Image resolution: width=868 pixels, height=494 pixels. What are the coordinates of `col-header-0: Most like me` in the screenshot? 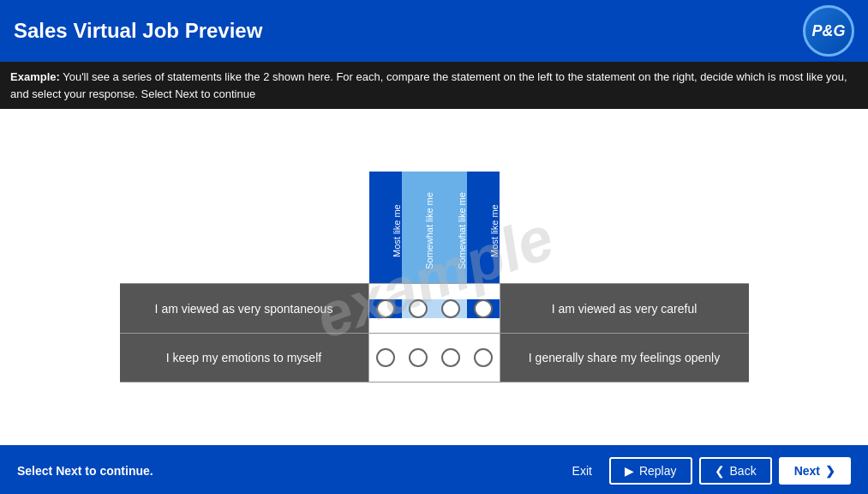 It's located at (386, 227).